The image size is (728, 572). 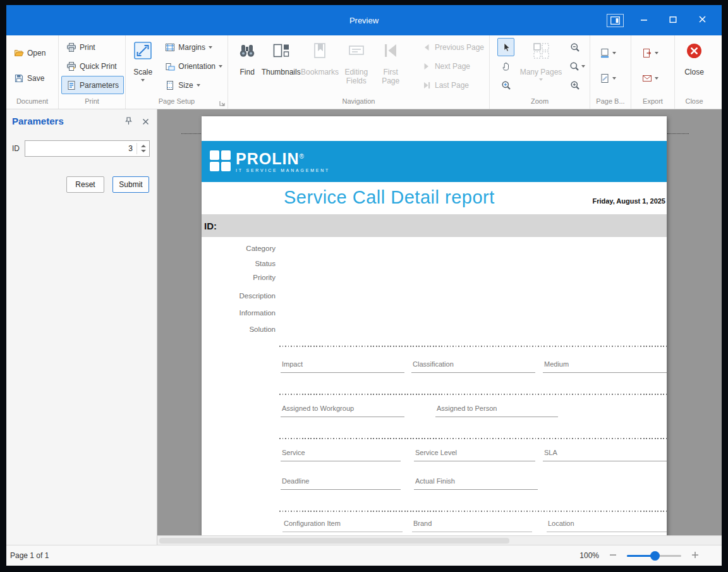 I want to click on page-info: Page 1 of 1, so click(x=28, y=556).